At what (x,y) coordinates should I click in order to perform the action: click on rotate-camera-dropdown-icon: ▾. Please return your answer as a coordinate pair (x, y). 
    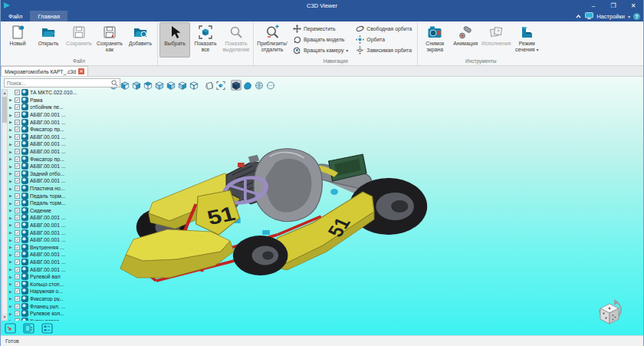
    Looking at the image, I should click on (347, 51).